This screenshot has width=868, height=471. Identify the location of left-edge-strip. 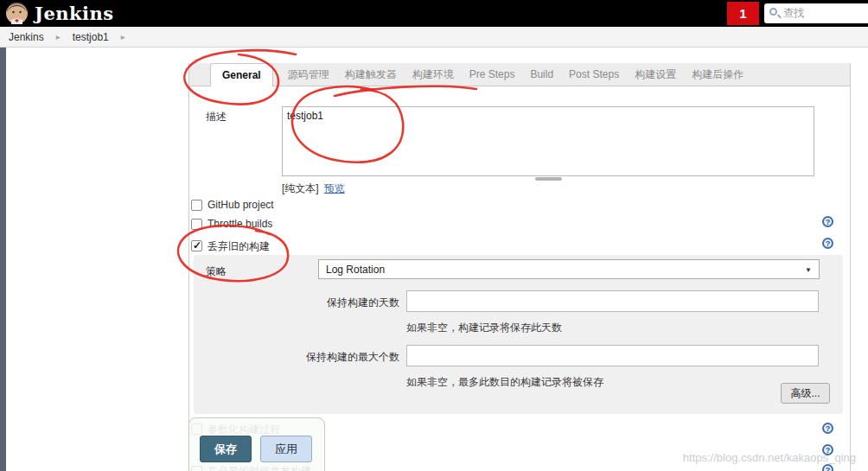
(3, 259).